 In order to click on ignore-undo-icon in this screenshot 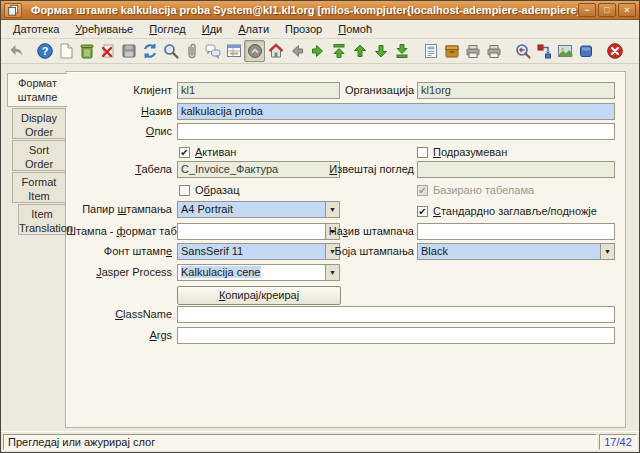, I will do `click(16, 51)`.